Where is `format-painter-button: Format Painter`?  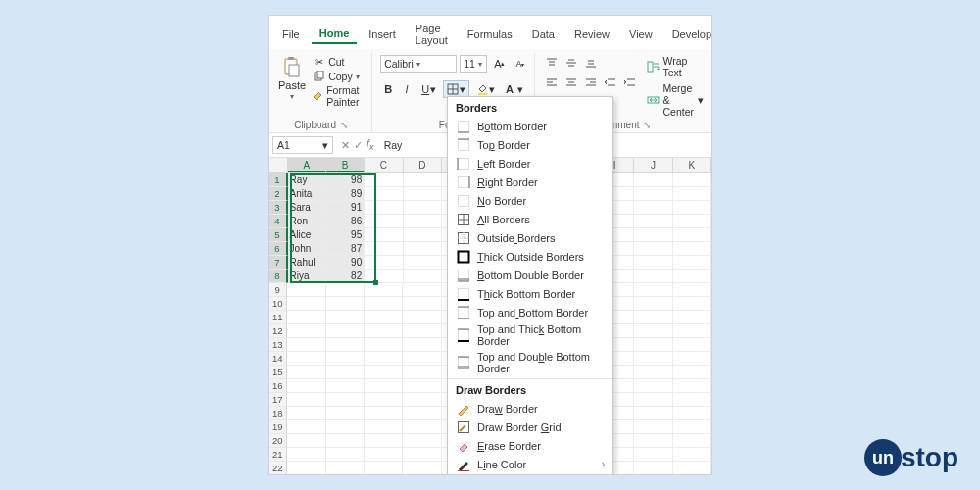
format-painter-button: Format Painter is located at coordinates (339, 96).